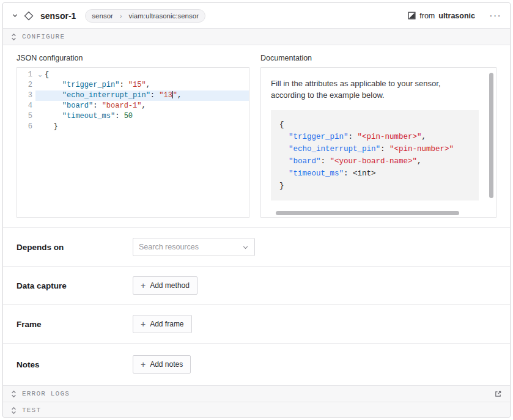  I want to click on add-notes-button-label: Add notes, so click(166, 364).